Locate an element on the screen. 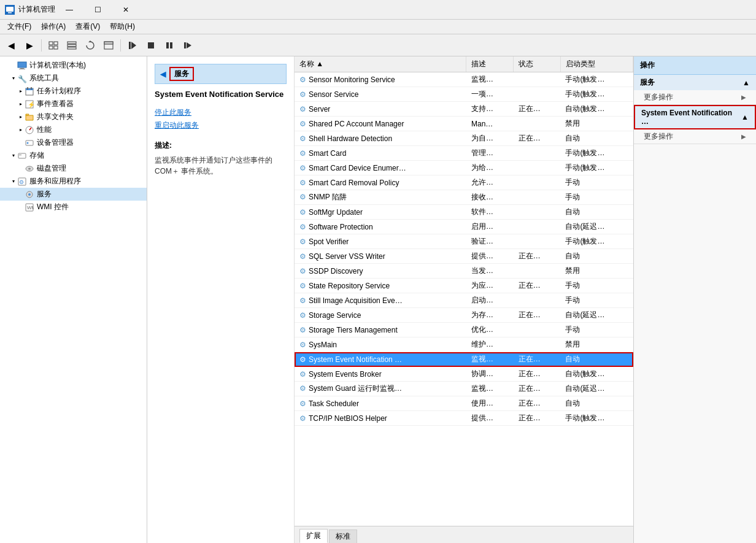  maximize-button: ☐ is located at coordinates (98, 10).